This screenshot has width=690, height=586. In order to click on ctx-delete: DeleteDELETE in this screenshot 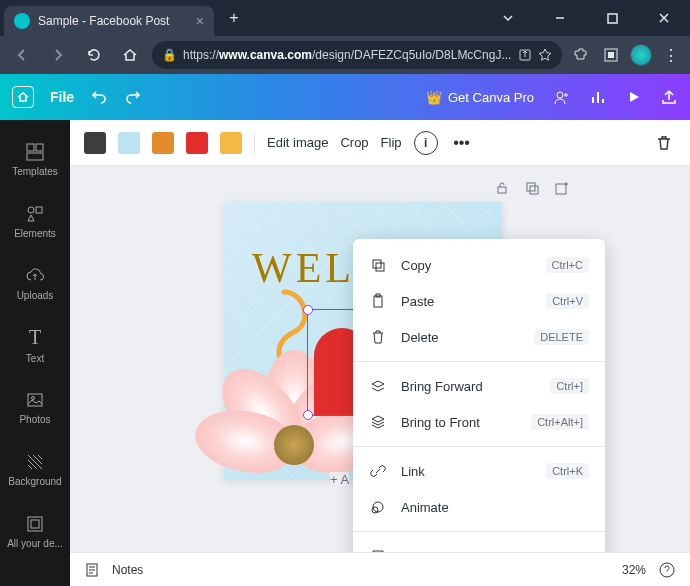, I will do `click(479, 337)`.